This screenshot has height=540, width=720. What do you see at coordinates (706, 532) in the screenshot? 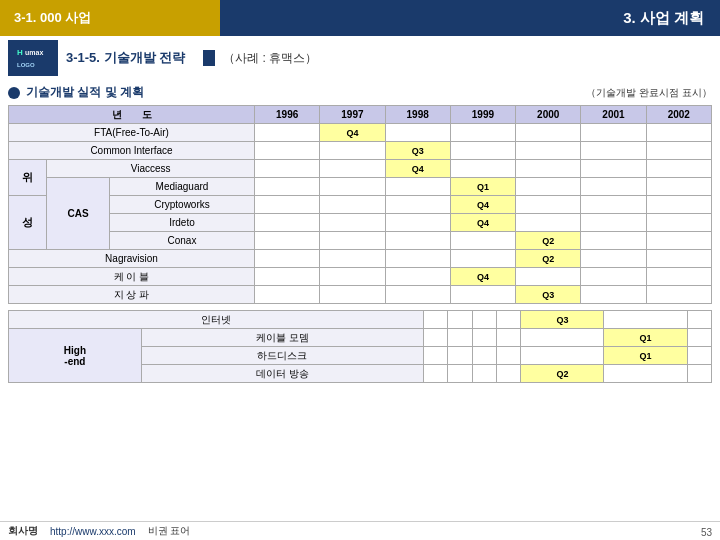
I see `page-number: 53` at bounding box center [706, 532].